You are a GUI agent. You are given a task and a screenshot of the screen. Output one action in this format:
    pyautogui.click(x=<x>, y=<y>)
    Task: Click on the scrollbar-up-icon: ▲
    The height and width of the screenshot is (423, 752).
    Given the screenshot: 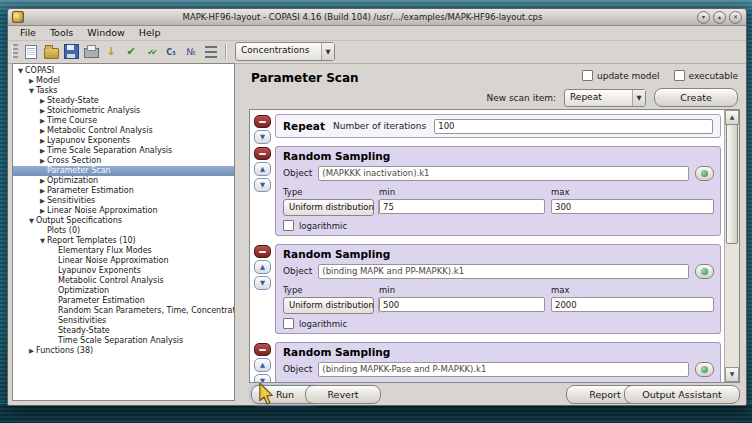 What is the action you would take?
    pyautogui.click(x=732, y=118)
    